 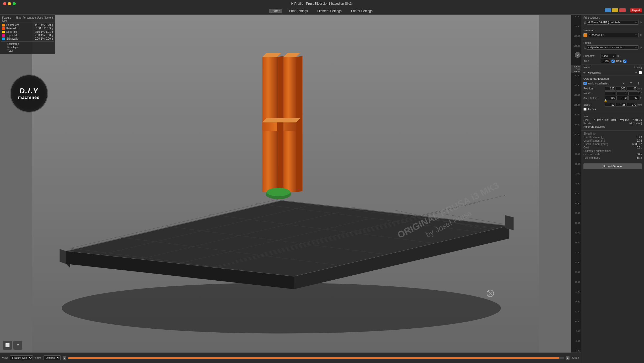 I want to click on ruler-mark-3: 155.00, so click(x=576, y=46).